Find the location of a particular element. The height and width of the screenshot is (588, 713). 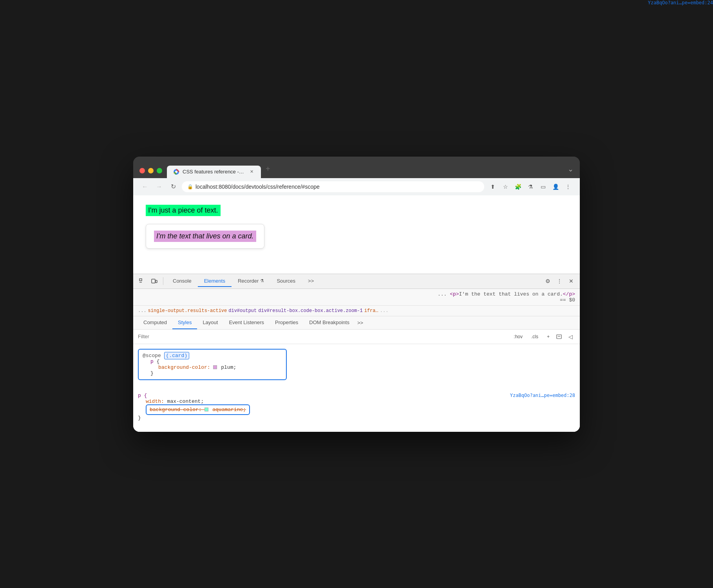

tab-menu-button: ⌄ is located at coordinates (570, 171).